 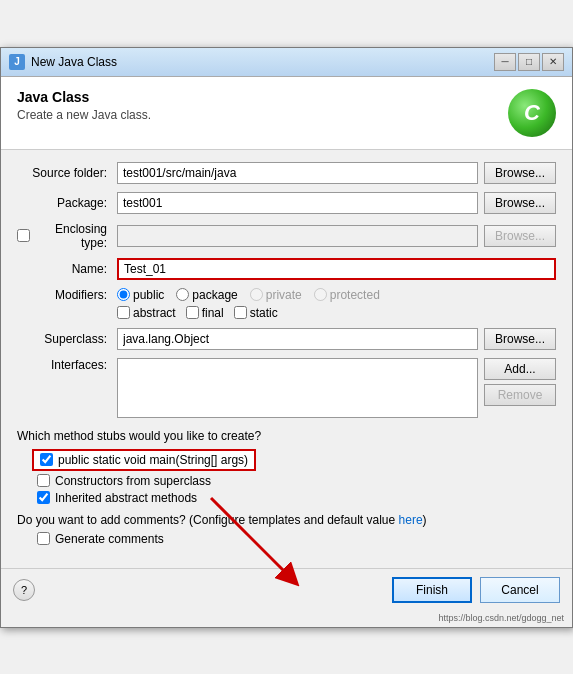 I want to click on enclosing-type-browse-button: Browse..., so click(x=520, y=236).